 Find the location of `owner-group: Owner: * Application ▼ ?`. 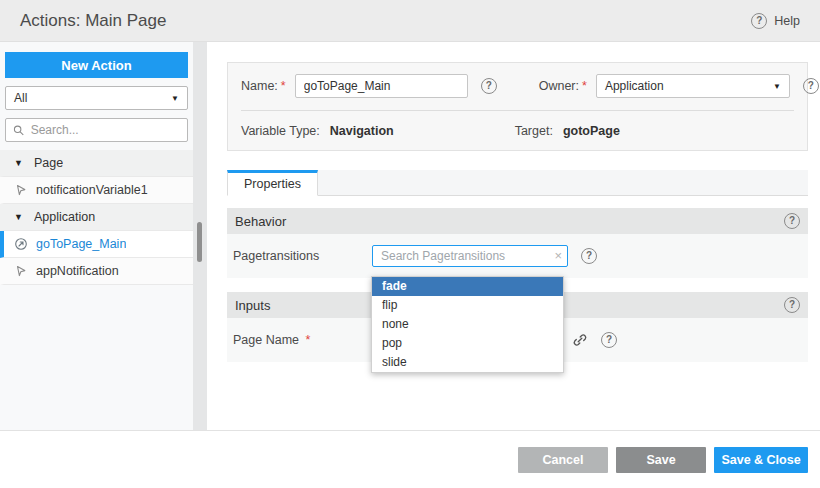

owner-group: Owner: * Application ▼ ? is located at coordinates (679, 86).